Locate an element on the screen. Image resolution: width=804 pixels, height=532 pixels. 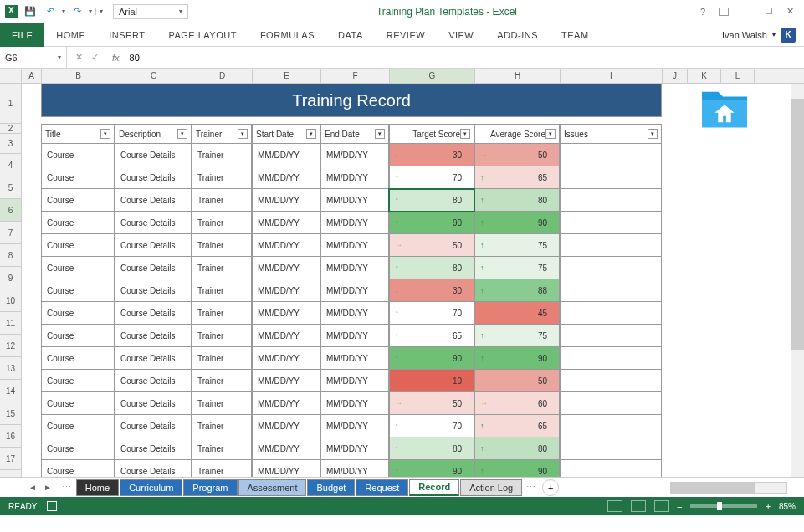
table-header-description: Description▾ is located at coordinates (153, 134).